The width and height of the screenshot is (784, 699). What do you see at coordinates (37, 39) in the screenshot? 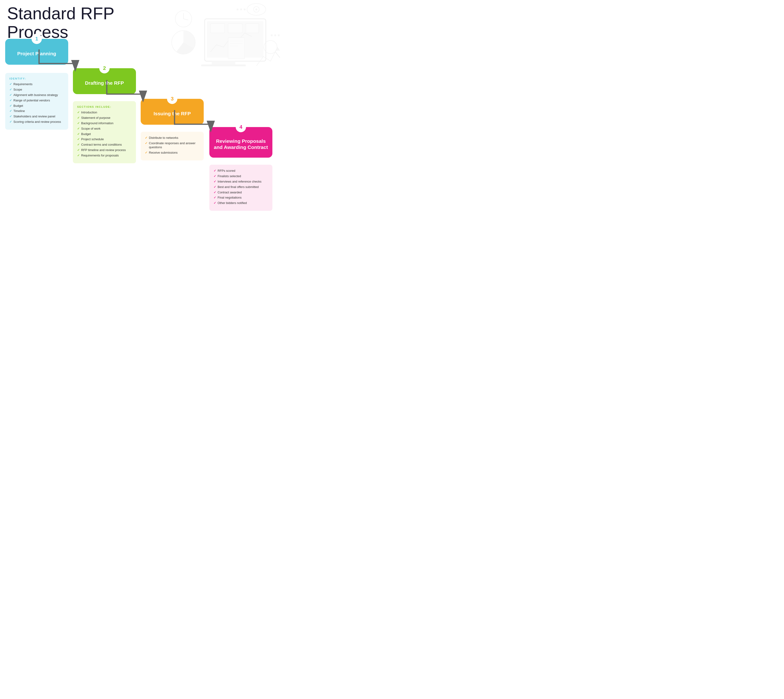
I see `step1-number: 1` at bounding box center [37, 39].